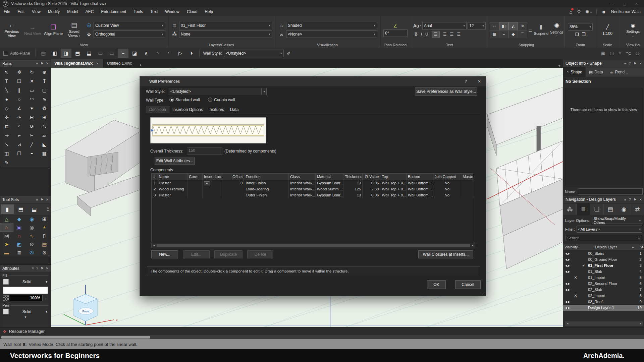 This screenshot has width=644, height=362. What do you see at coordinates (483, 294) in the screenshot?
I see `dialog-resize-grip: ⋰` at bounding box center [483, 294].